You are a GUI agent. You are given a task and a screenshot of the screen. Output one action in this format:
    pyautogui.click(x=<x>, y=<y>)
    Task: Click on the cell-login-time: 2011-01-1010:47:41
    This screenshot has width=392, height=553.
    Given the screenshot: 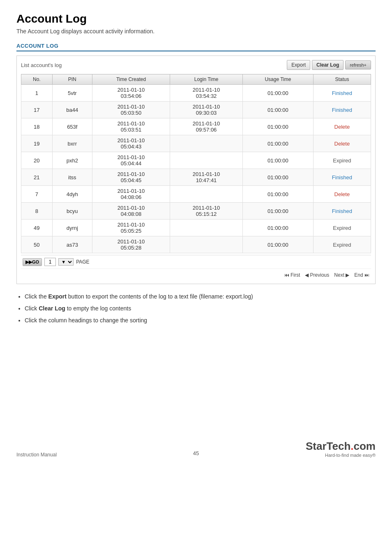 What is the action you would take?
    pyautogui.click(x=206, y=178)
    